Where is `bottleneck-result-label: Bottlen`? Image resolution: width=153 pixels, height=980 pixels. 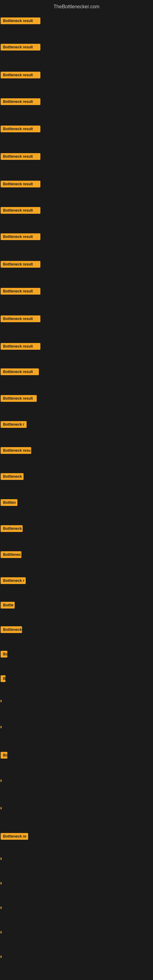
bottleneck-result-label: Bottlen is located at coordinates (9, 503).